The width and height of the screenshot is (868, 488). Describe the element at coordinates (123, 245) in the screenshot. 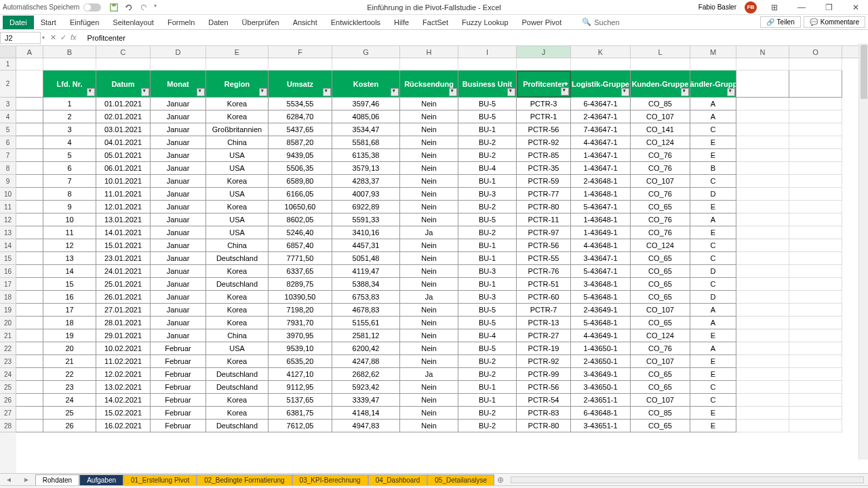

I see `table-cell: 15.01.2021` at that location.